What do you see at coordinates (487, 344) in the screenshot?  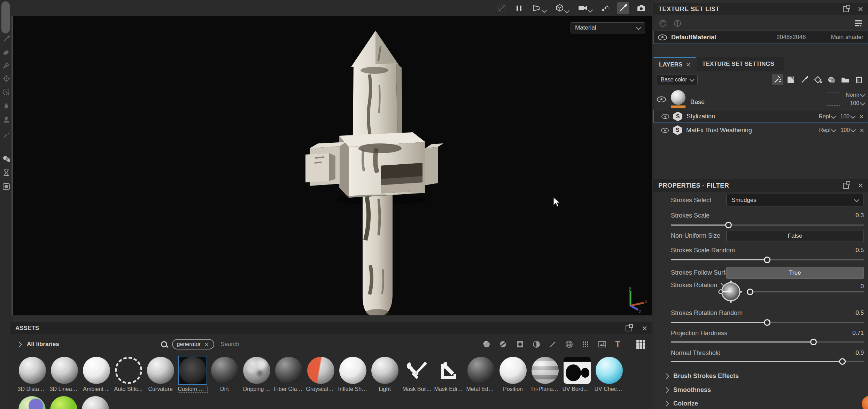 I see `filter-materials-icon` at bounding box center [487, 344].